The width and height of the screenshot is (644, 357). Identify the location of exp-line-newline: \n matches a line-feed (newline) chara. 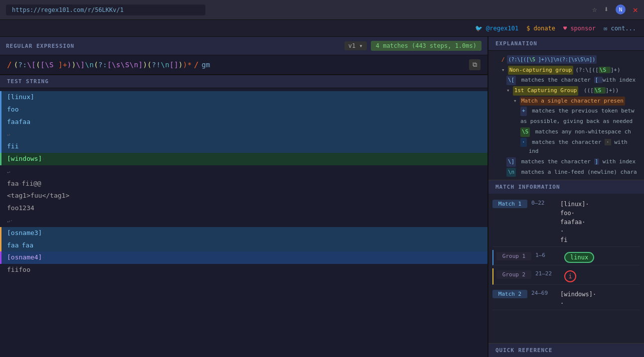
(566, 172).